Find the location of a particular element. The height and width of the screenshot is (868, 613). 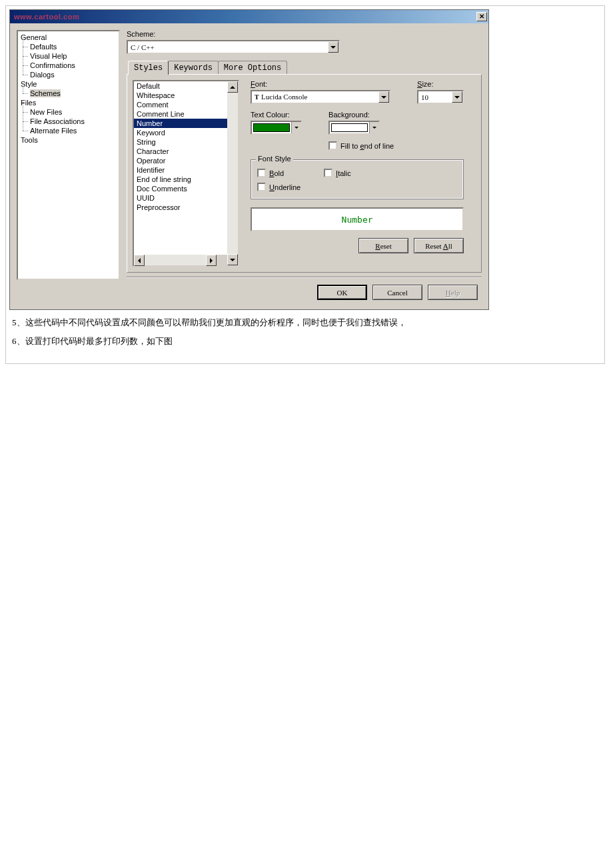

underline-checkbox: Underline is located at coordinates (279, 187).